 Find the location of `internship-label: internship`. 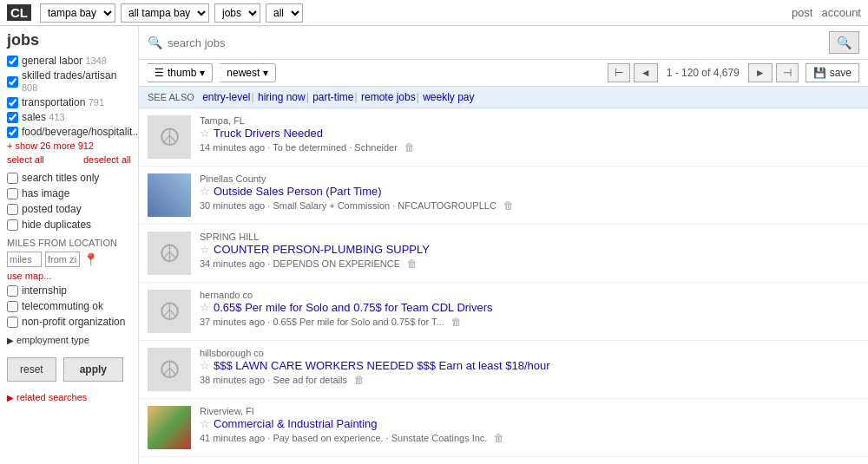

internship-label: internship is located at coordinates (44, 291).